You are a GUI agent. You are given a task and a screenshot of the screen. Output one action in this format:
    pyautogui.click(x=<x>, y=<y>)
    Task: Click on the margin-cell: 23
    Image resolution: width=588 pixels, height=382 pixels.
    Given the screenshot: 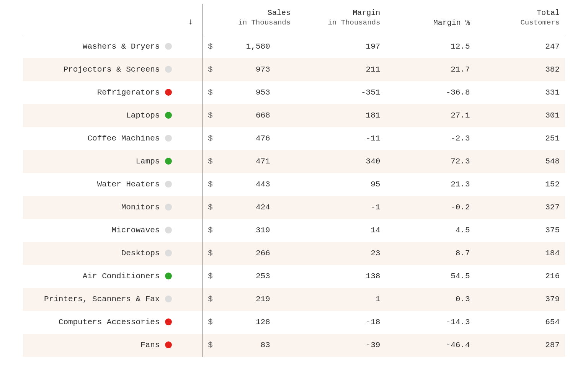 What is the action you would take?
    pyautogui.click(x=341, y=253)
    